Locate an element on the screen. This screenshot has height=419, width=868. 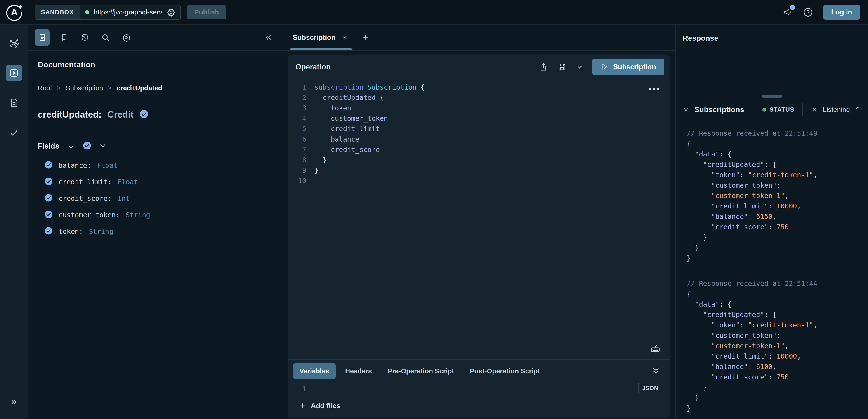
field-item: credit_score: Int is located at coordinates (155, 198).